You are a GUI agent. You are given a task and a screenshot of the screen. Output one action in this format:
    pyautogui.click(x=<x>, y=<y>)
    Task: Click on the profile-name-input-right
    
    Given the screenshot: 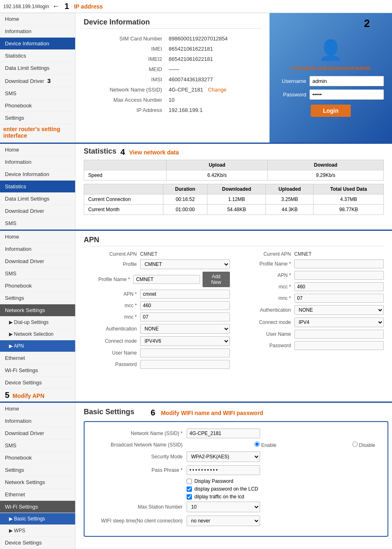 What is the action you would take?
    pyautogui.click(x=339, y=264)
    